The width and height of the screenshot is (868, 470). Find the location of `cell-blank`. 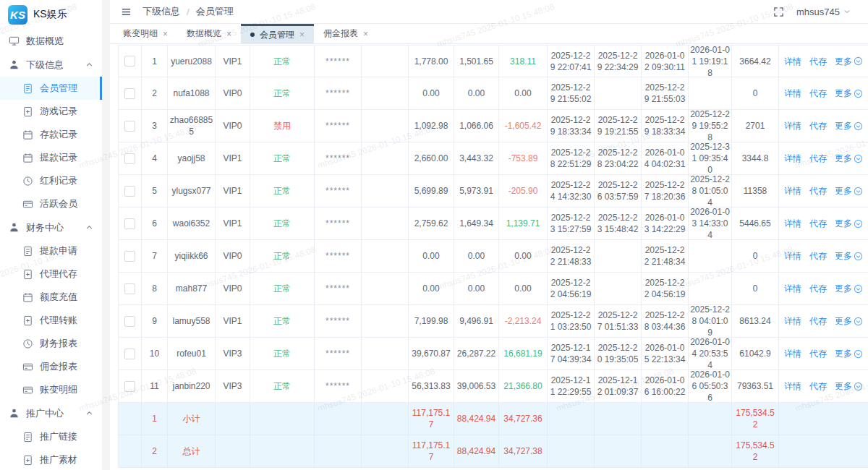

cell-blank is located at coordinates (385, 386).